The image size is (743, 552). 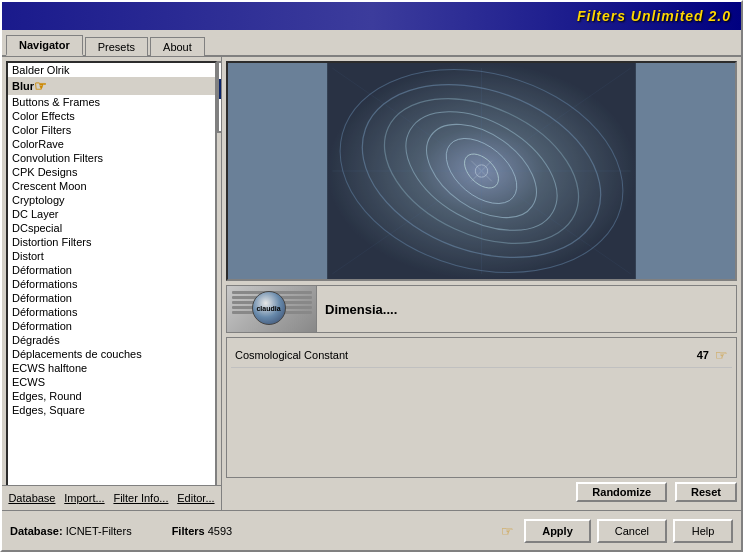 What do you see at coordinates (112, 214) in the screenshot?
I see `nav-item-dc-layer: DC Layer` at bounding box center [112, 214].